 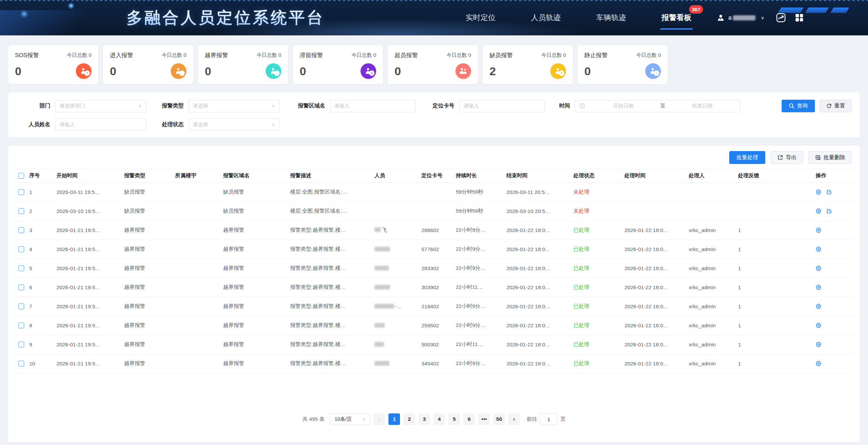 I want to click on end-date-input: 结束日期, so click(x=702, y=106).